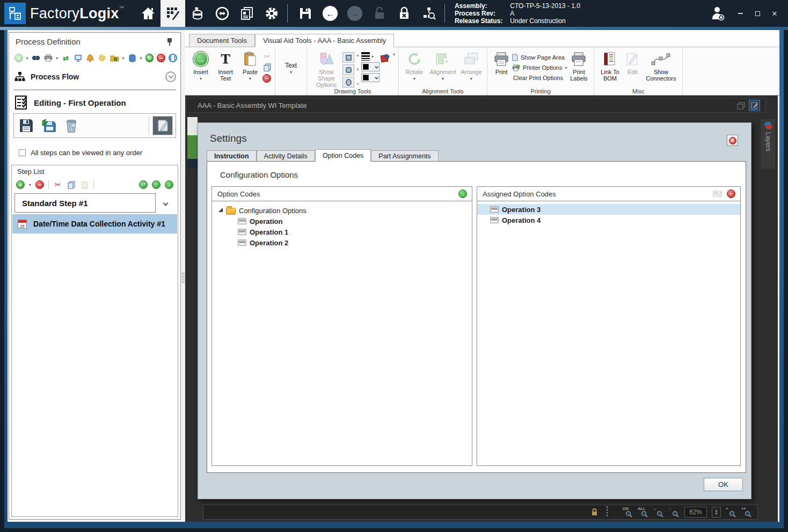 Image resolution: width=788 pixels, height=532 pixels. What do you see at coordinates (731, 512) in the screenshot?
I see `zoom-in-button: +` at bounding box center [731, 512].